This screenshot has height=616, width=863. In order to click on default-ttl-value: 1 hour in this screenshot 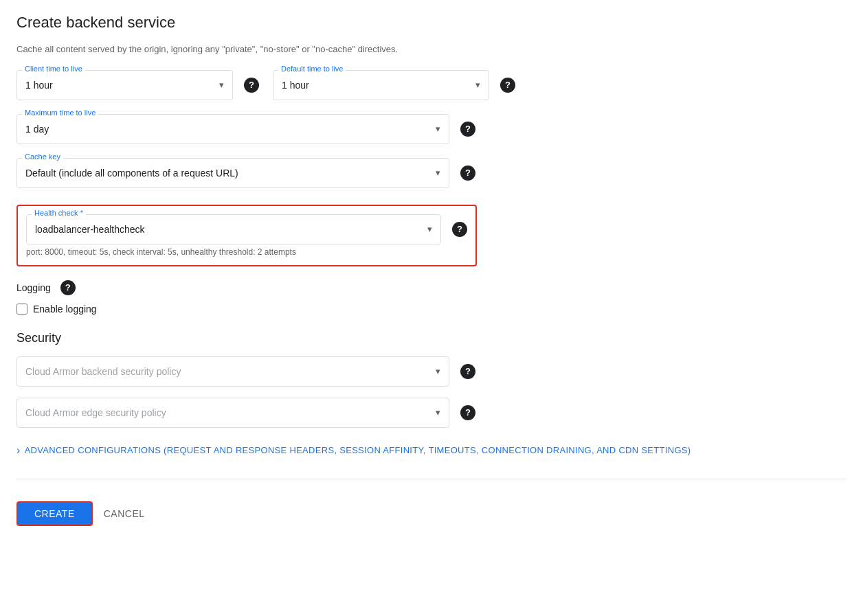, I will do `click(379, 85)`.